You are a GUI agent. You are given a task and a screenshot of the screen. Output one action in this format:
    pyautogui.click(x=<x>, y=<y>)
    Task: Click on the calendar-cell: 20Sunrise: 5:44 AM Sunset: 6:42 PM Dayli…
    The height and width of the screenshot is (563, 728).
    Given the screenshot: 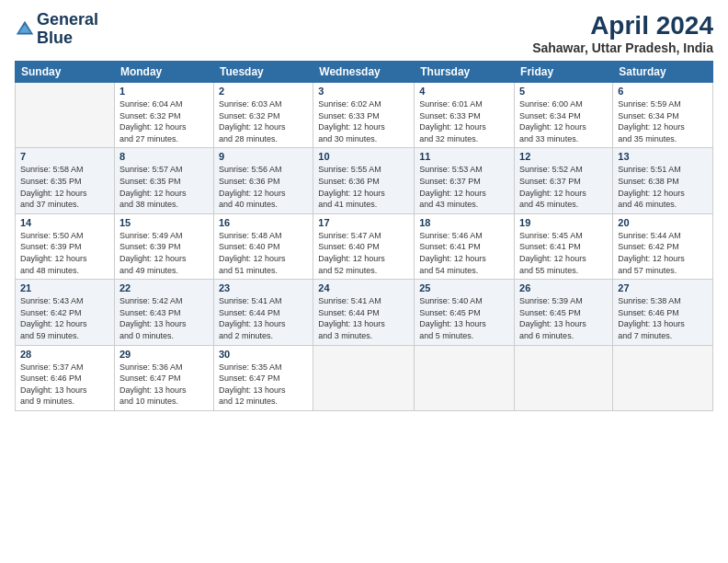 What is the action you would take?
    pyautogui.click(x=664, y=247)
    